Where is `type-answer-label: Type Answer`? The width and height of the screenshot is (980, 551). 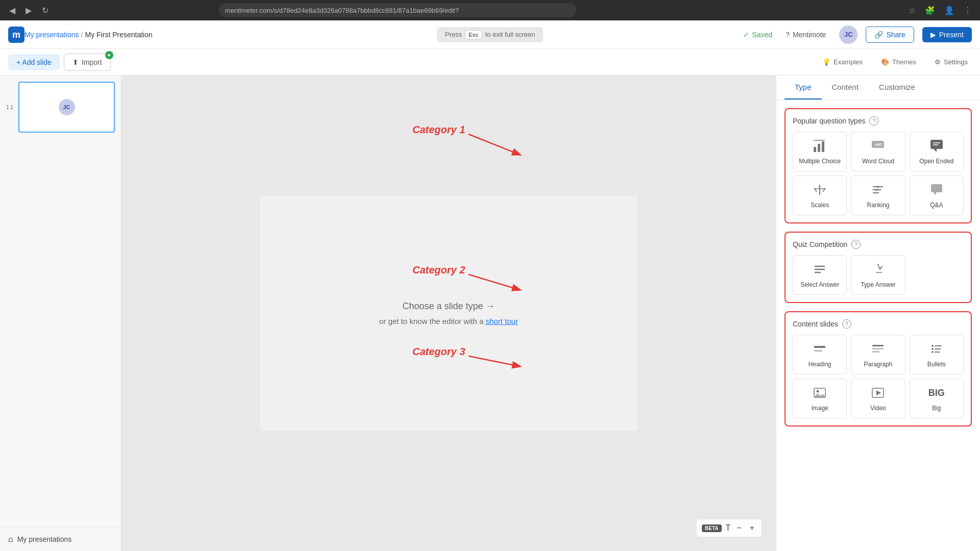
type-answer-label: Type Answer is located at coordinates (878, 285).